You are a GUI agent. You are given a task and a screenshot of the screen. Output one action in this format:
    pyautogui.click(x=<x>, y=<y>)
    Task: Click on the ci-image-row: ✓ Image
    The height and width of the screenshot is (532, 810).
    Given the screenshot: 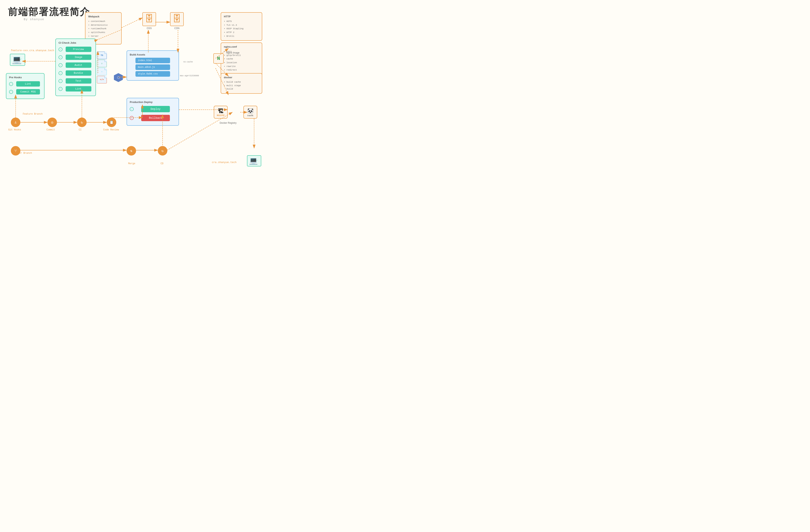 What is the action you would take?
    pyautogui.click(x=76, y=57)
    